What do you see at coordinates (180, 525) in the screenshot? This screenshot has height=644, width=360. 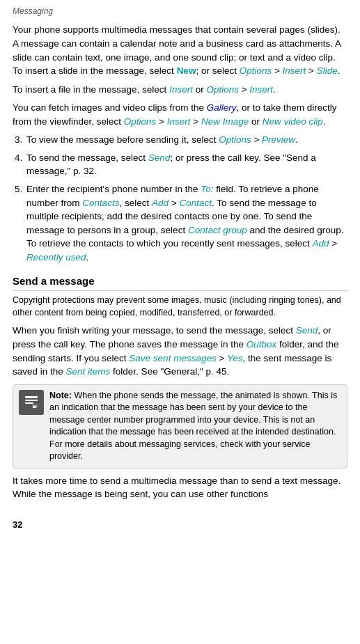 I see `page-number: 32` at bounding box center [180, 525].